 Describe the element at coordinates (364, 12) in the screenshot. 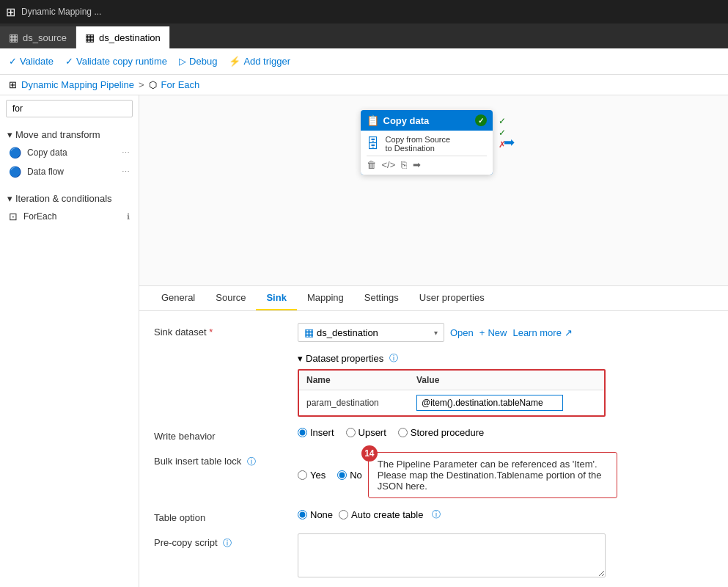

I see `top-bar: ⊞ Dynamic Mapping ...` at that location.